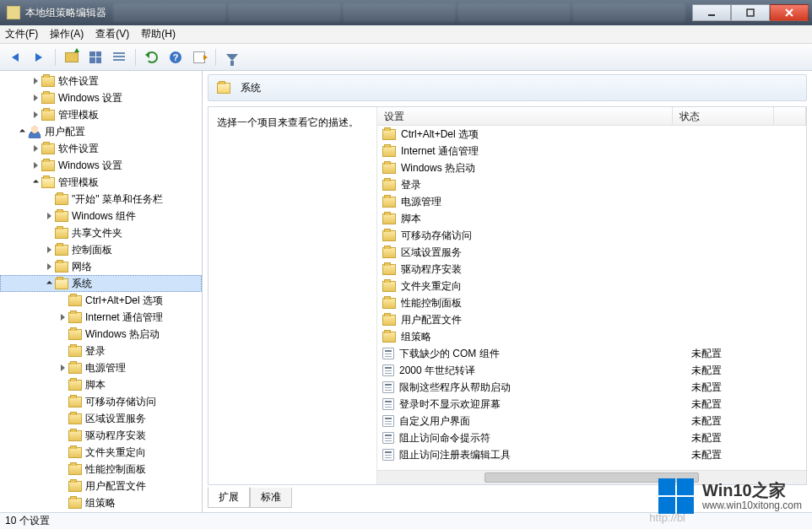 The height and width of the screenshot is (529, 812). I want to click on list-item-policy: 限制这些程序从帮助启动未配置, so click(592, 387).